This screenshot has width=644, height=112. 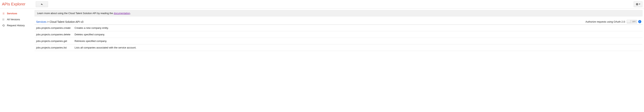 I want to click on gear-icon, so click(x=637, y=4).